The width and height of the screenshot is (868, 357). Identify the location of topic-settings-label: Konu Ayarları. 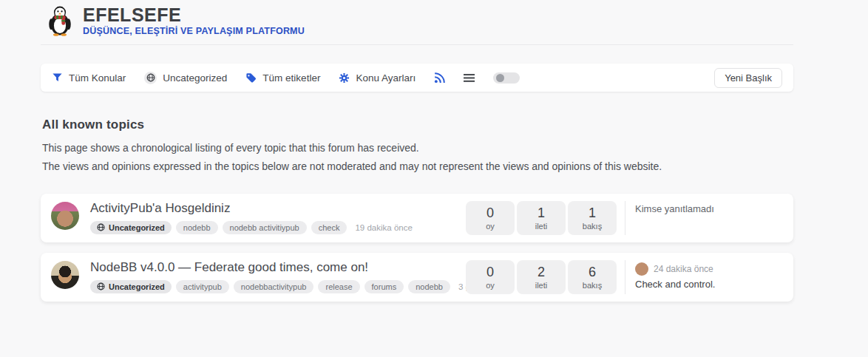
(386, 78).